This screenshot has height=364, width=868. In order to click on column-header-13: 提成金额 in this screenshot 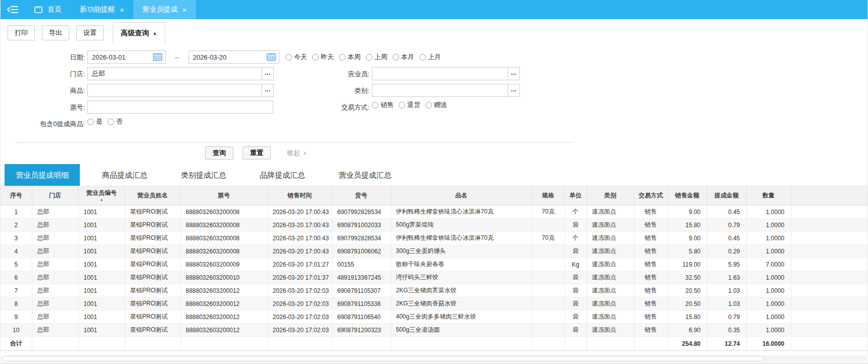, I will do `click(727, 196)`.